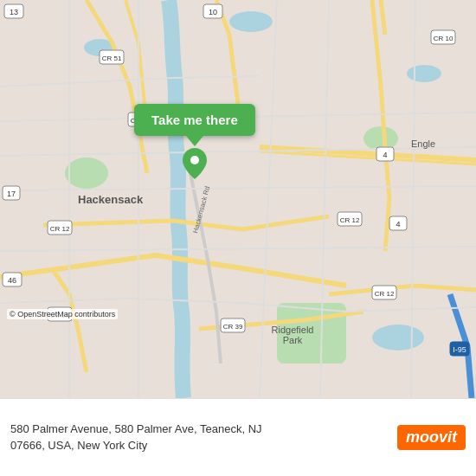  What do you see at coordinates (431, 438) in the screenshot?
I see `moovit-logo-text: moovit` at bounding box center [431, 438].